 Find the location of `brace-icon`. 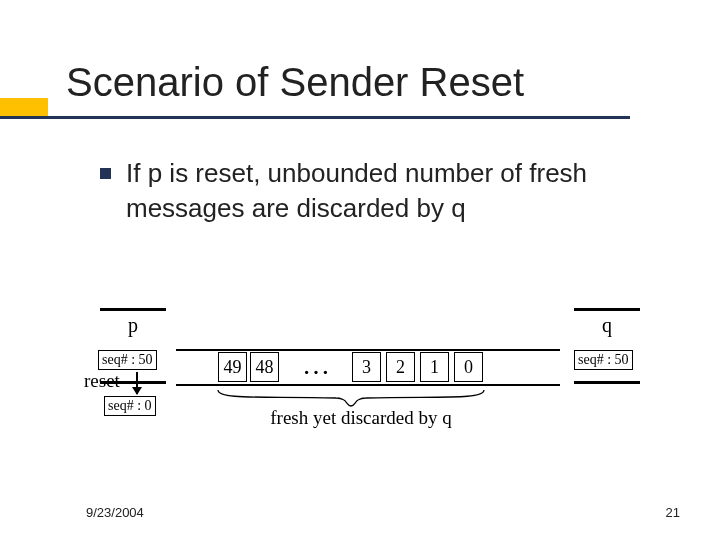

brace-icon is located at coordinates (351, 398).